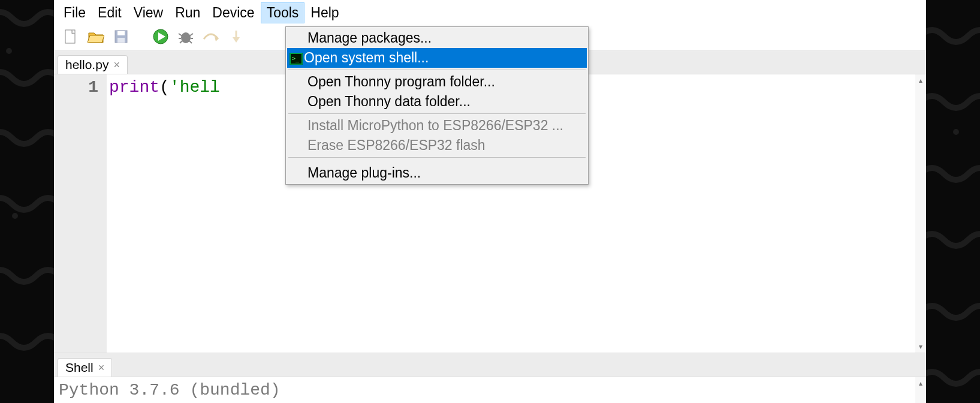  I want to click on run-icon, so click(161, 37).